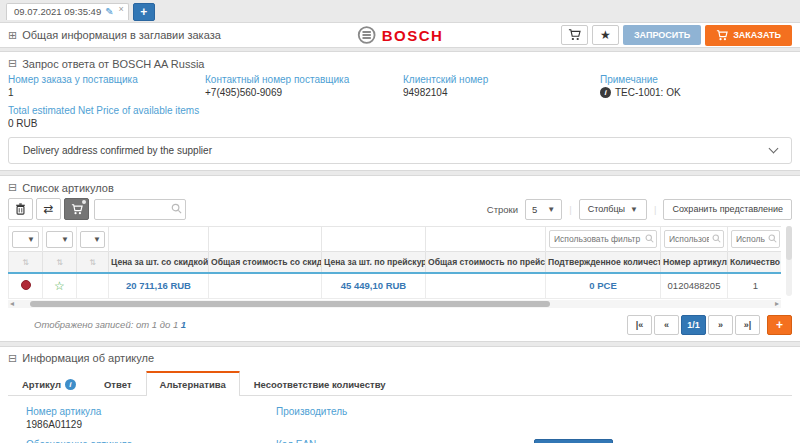  What do you see at coordinates (694, 286) in the screenshot?
I see `article-number-cell: 0120488205` at bounding box center [694, 286].